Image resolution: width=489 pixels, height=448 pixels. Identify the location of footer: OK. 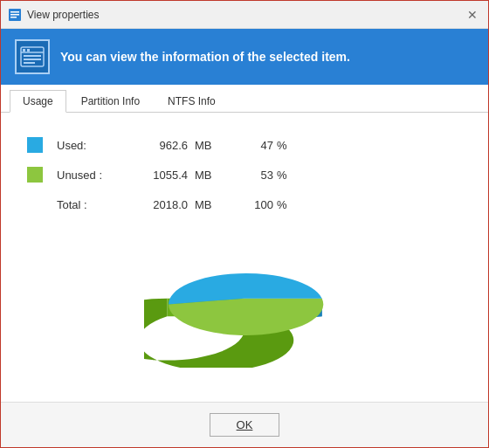
(244, 424).